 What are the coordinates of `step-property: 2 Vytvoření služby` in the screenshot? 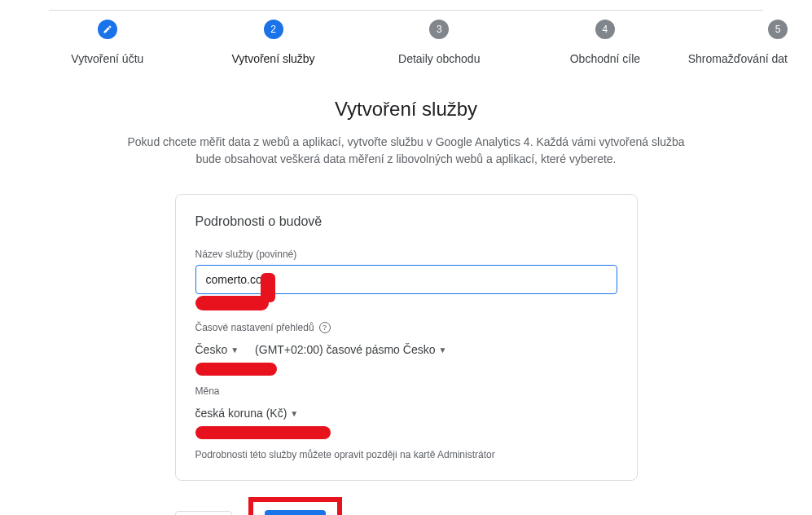 It's located at (274, 42).